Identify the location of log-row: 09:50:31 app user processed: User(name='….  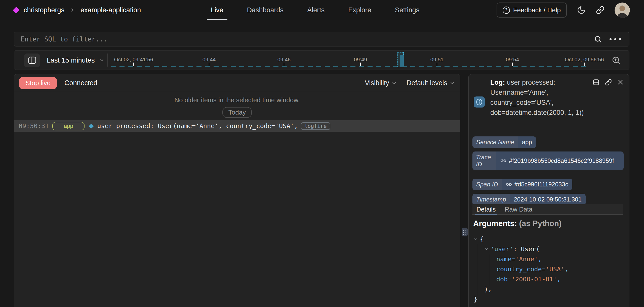
(237, 126).